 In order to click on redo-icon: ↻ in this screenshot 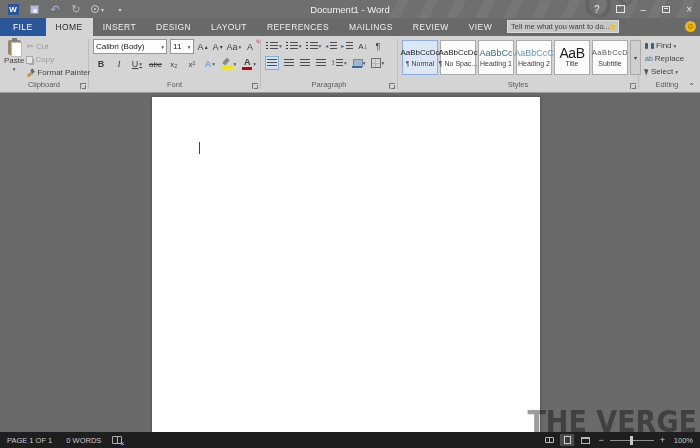, I will do `click(76, 9)`.